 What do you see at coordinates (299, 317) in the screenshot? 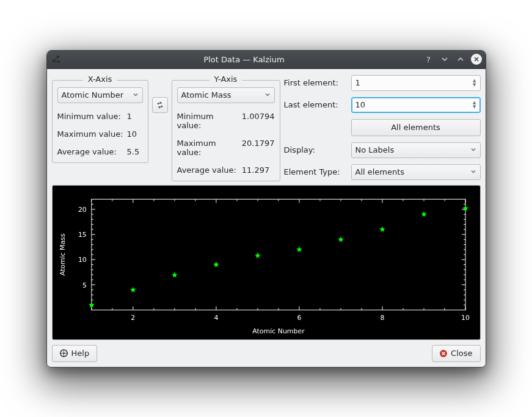
I see `svg-text: 6` at bounding box center [299, 317].